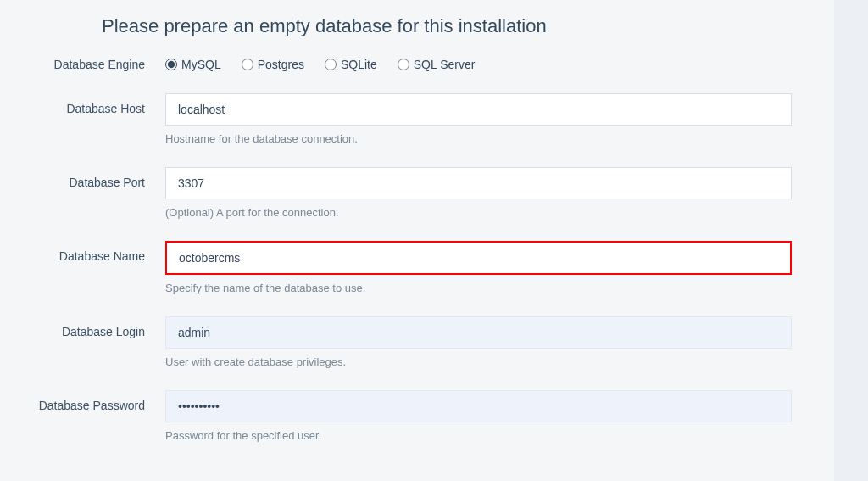  Describe the element at coordinates (478, 139) in the screenshot. I see `help-database-host: Hostname for the database connection.` at that location.